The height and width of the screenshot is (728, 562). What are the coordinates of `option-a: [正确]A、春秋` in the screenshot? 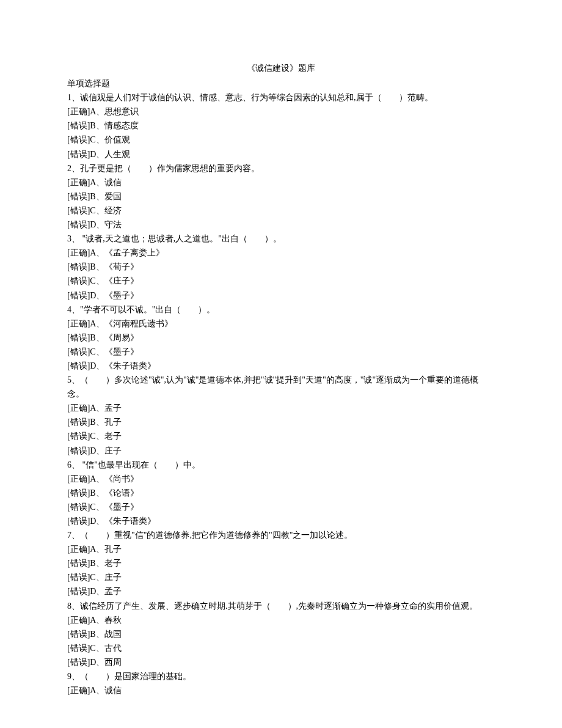 It's located at (281, 620).